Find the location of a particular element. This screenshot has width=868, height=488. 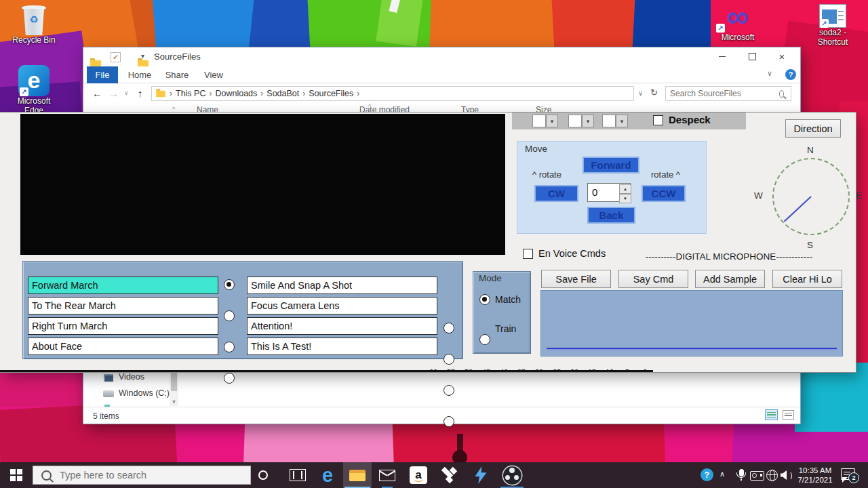

taskbar-edge-icon: e is located at coordinates (328, 475).